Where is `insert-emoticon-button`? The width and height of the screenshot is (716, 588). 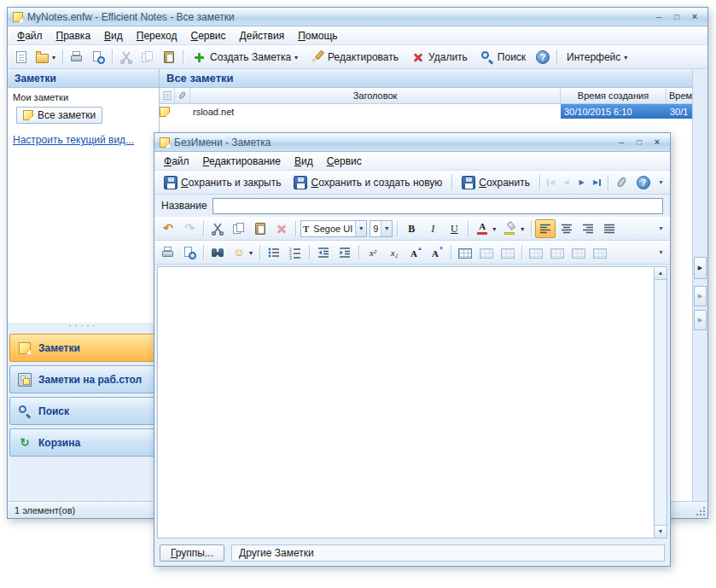
insert-emoticon-button is located at coordinates (242, 253).